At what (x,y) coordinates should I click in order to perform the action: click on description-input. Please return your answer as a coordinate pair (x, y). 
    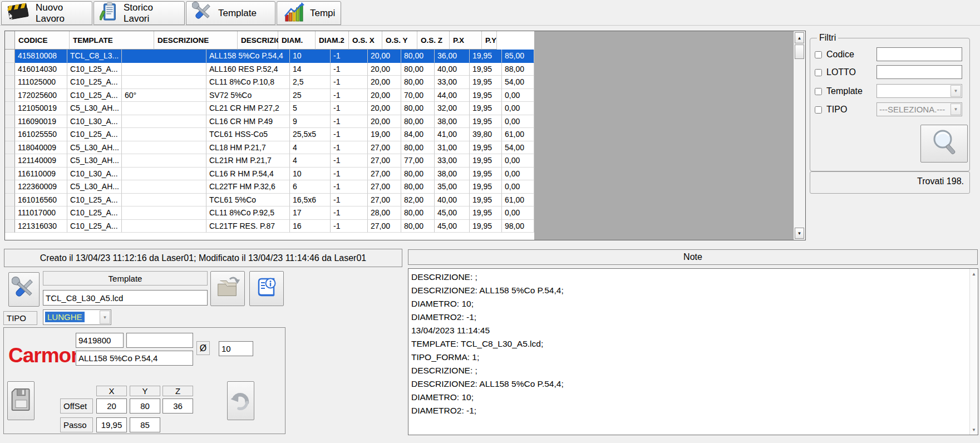
    Looking at the image, I should click on (135, 358).